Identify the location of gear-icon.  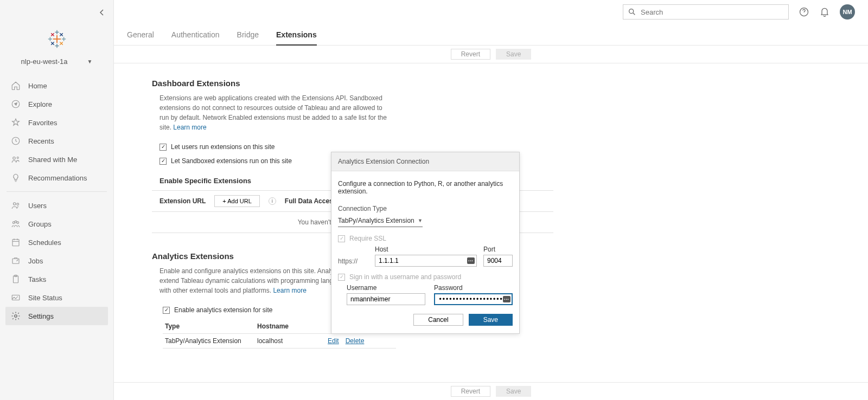
(16, 316).